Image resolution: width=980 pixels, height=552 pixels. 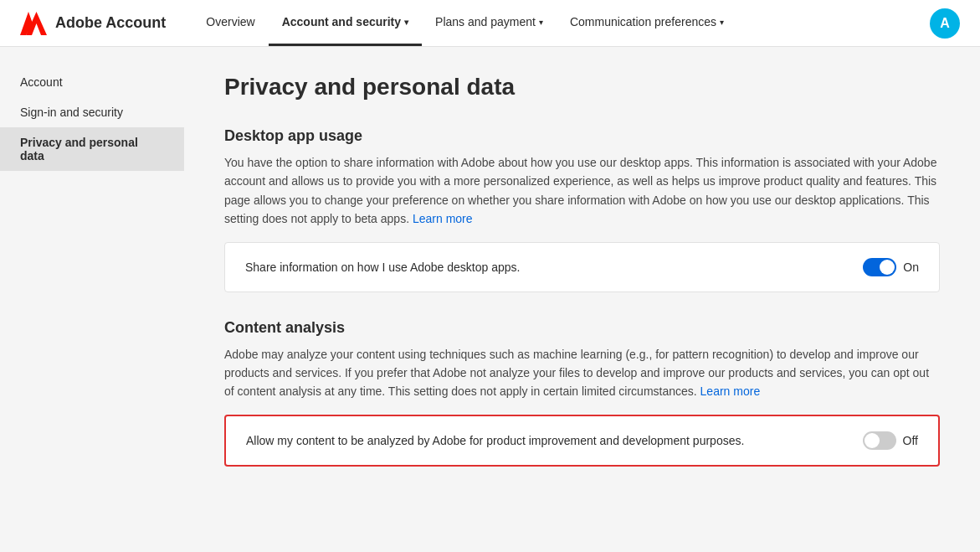 What do you see at coordinates (110, 23) in the screenshot?
I see `brand-name: Adobe Account` at bounding box center [110, 23].